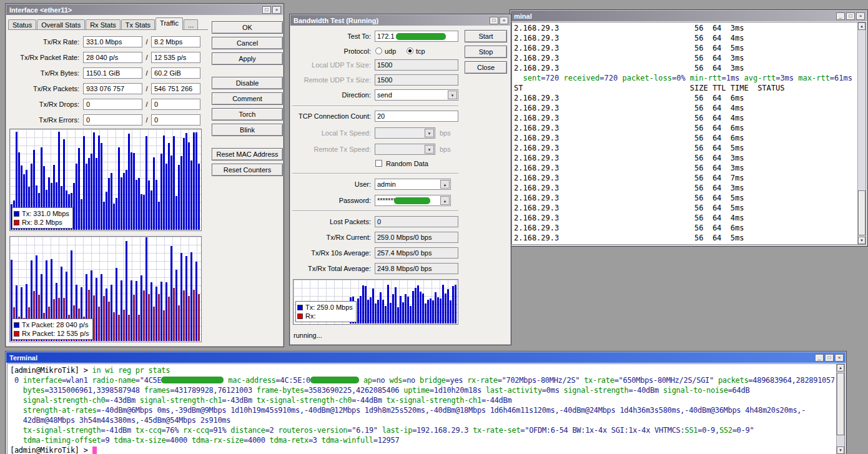  Describe the element at coordinates (841, 409) in the screenshot. I see `terminal-scrollbar: ▲ ▼` at that location.